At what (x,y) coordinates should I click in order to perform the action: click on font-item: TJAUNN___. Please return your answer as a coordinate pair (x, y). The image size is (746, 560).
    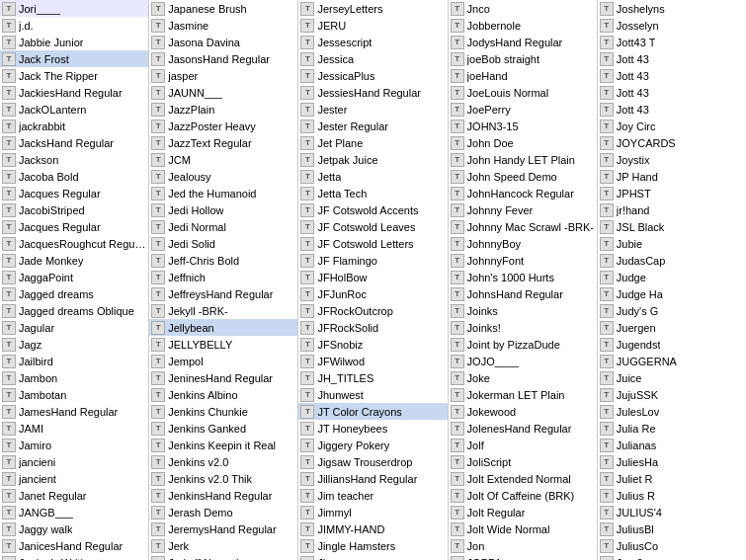
    Looking at the image, I should click on (223, 93).